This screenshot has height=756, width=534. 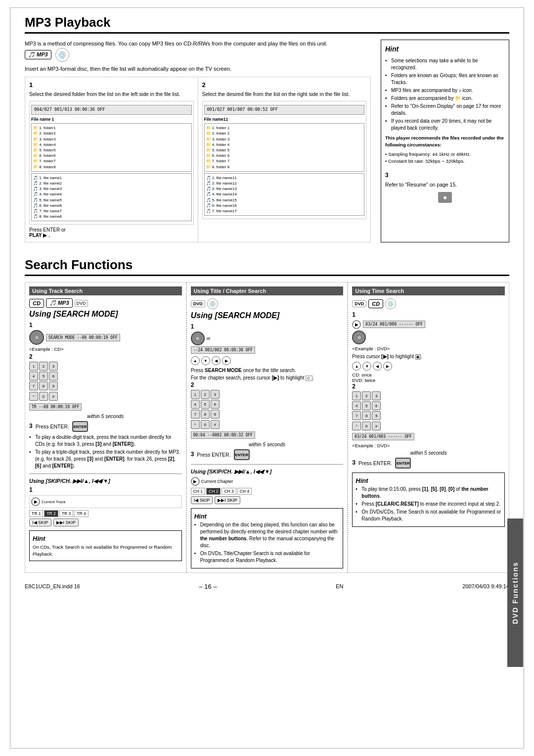 What do you see at coordinates (53, 502) in the screenshot?
I see `current-track-label: Current Track` at bounding box center [53, 502].